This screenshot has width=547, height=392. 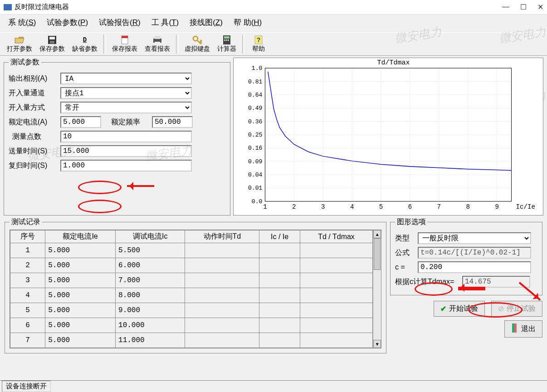 I want to click on svg-text: 9, so click(x=497, y=207).